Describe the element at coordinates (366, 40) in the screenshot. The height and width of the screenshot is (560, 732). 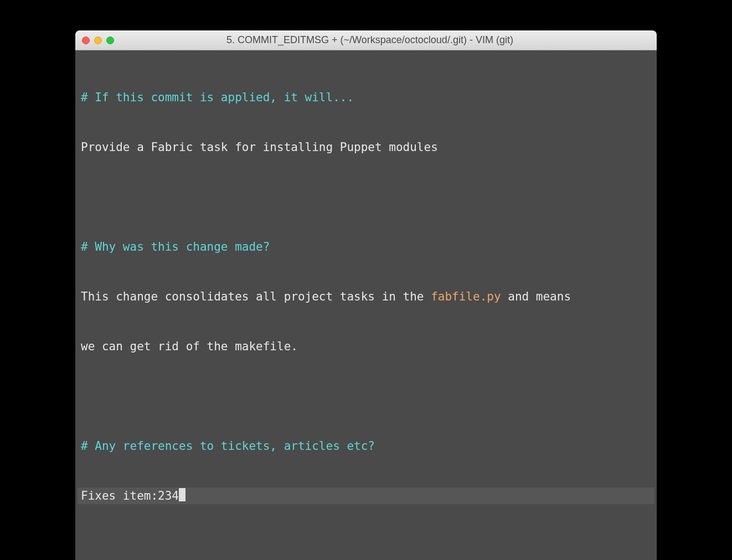
I see `titlebar: 5. COMMIT_EDITMSG + (~/Workspace/octoclo…` at that location.